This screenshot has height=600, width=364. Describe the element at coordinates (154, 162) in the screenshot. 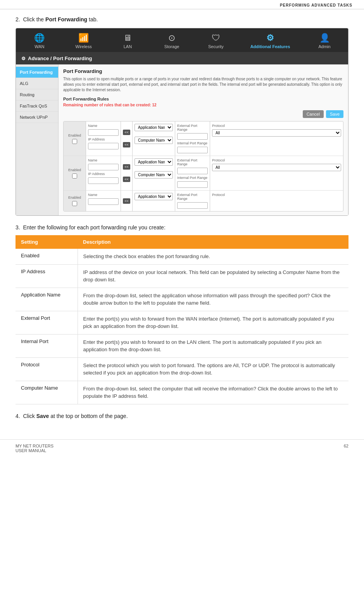

I see `pf-app-select-2: Application Name` at that location.